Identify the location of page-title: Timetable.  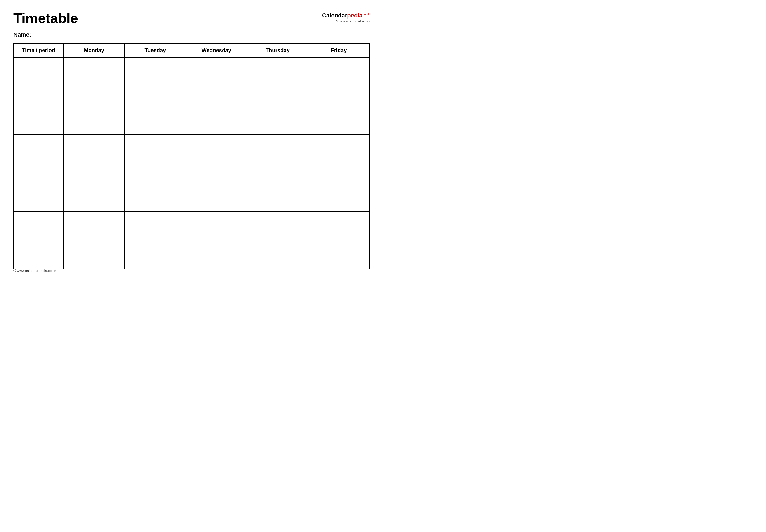
(46, 18).